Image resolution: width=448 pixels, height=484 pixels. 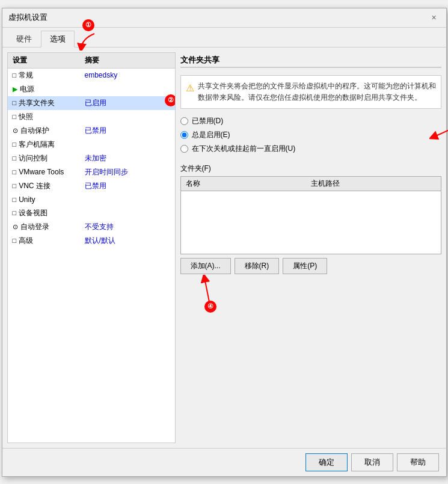 What do you see at coordinates (91, 172) in the screenshot?
I see `settings-row-vmware: □ VMware Tools 开启时间同步` at bounding box center [91, 172].